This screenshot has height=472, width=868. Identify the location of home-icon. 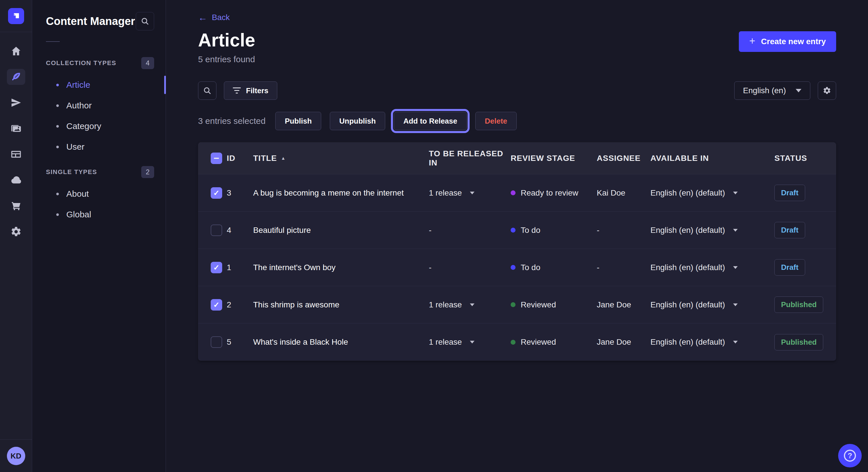
(16, 51).